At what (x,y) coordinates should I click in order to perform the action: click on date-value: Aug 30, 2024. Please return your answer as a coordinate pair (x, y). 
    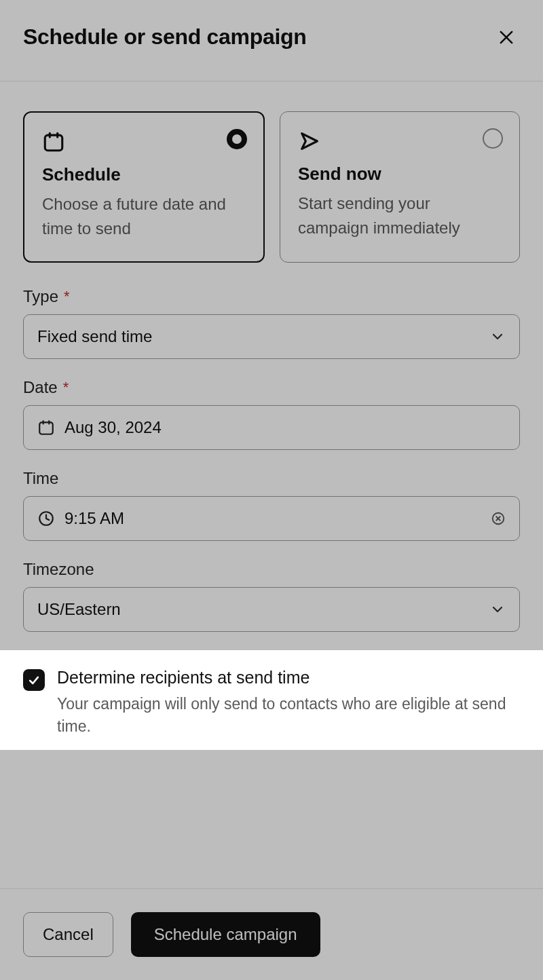
    Looking at the image, I should click on (285, 428).